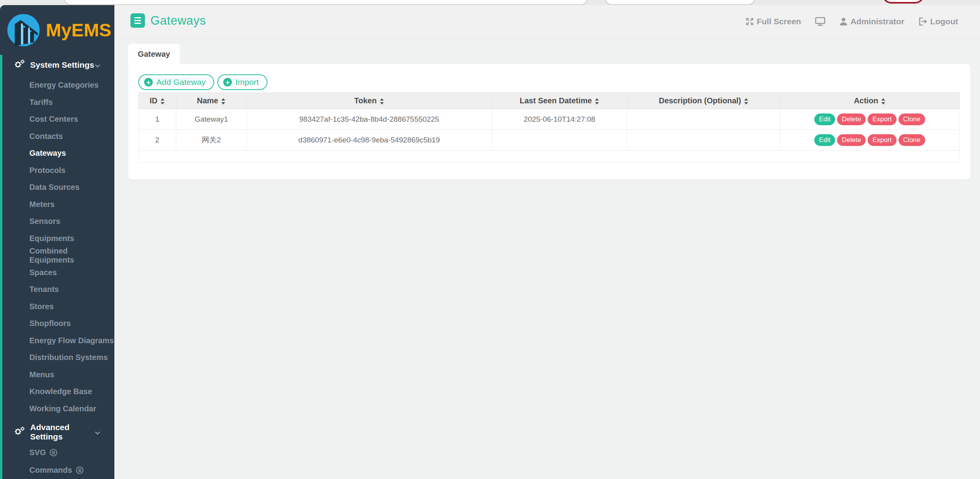  Describe the element at coordinates (57, 375) in the screenshot. I see `sidebar-item-menus: Menus` at that location.